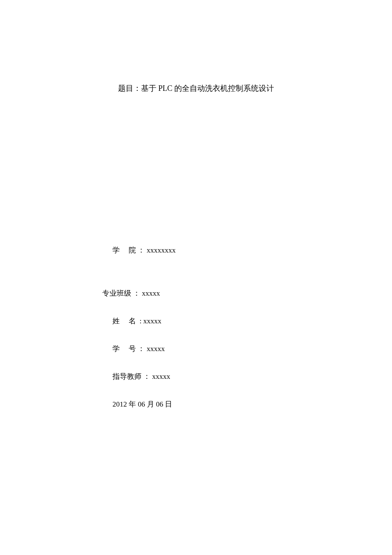  What do you see at coordinates (153, 321) in the screenshot?
I see `name-value: xxxxx` at bounding box center [153, 321].